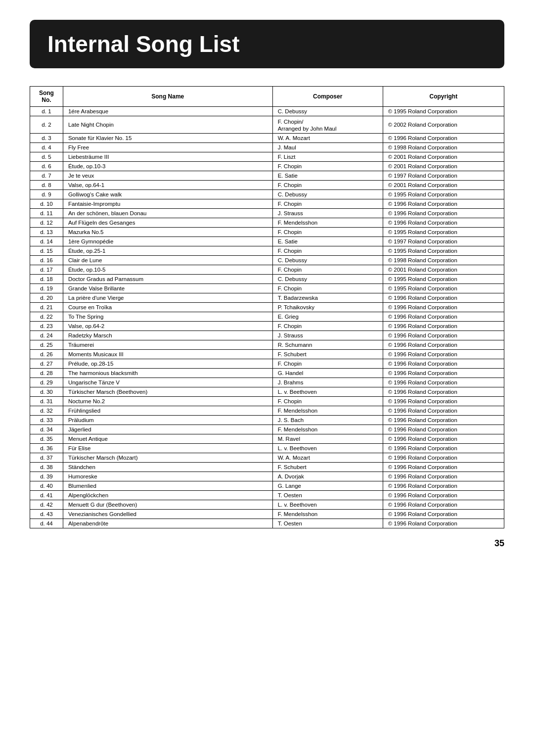 The image size is (534, 756). I want to click on table-row: d. 39HumoreskeA. Dvorjak© 1996 Roland Co…, so click(267, 477).